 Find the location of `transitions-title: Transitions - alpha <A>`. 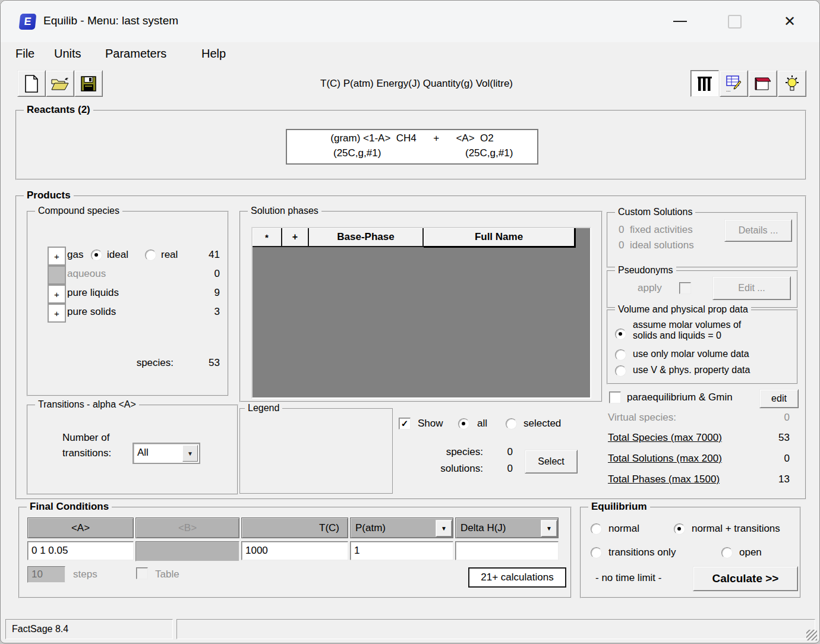

transitions-title: Transitions - alpha <A> is located at coordinates (87, 405).